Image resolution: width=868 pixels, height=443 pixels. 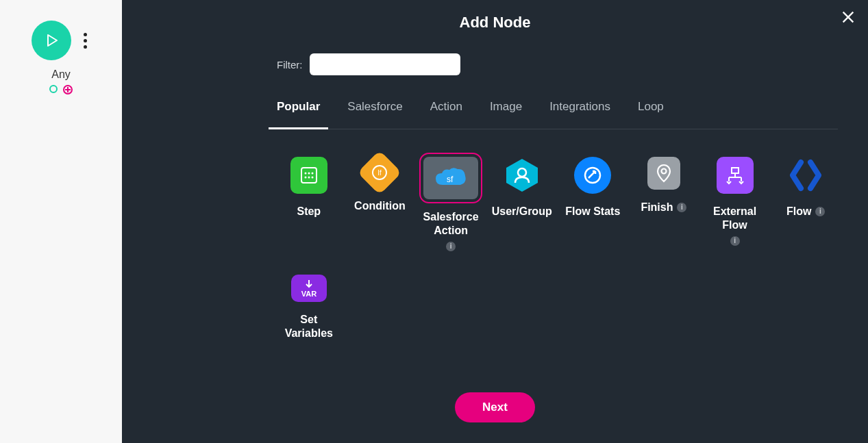 I want to click on add-connection-icon, so click(x=68, y=90).